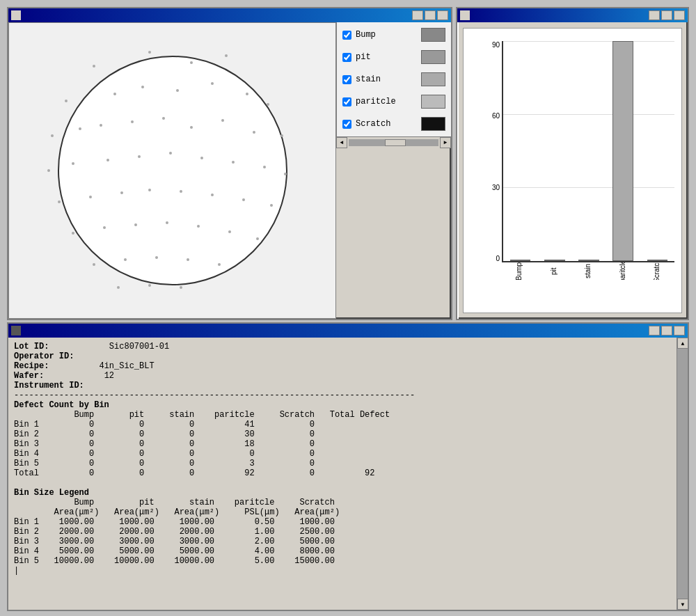  What do you see at coordinates (682, 473) in the screenshot?
I see `candela-scrollbar: ▲ ▼` at bounding box center [682, 473].